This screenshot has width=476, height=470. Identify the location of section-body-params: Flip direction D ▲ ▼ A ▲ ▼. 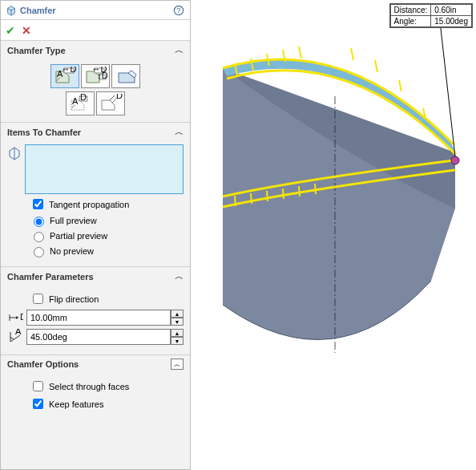
(95, 321).